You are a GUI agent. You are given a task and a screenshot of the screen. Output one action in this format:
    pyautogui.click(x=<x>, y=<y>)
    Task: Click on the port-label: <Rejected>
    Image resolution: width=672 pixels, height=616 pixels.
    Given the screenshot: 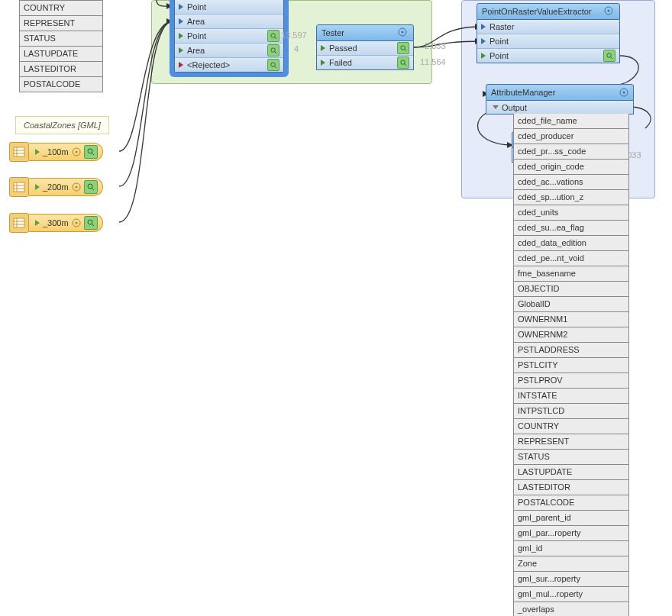 What is the action you would take?
    pyautogui.click(x=208, y=65)
    